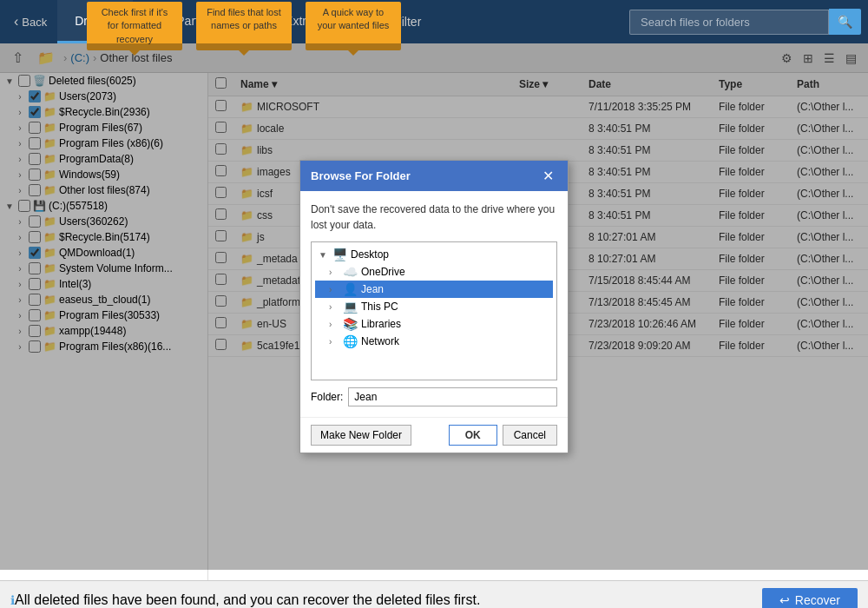 The height and width of the screenshot is (608, 868). Describe the element at coordinates (503, 435) in the screenshot. I see `modal-action-buttons: OK Cancel` at that location.